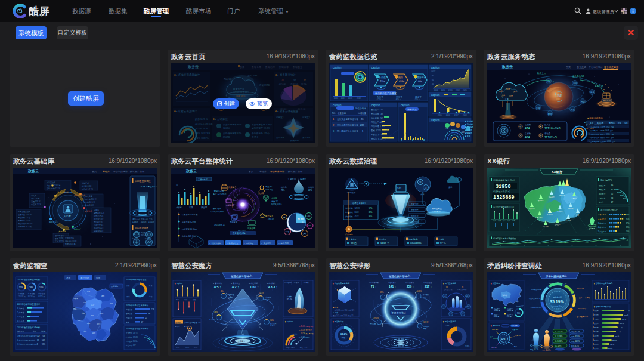 Image resolution: width=644 pixels, height=361 pixels. Describe the element at coordinates (577, 215) in the screenshot. I see `svg-text: 三亚` at that location.